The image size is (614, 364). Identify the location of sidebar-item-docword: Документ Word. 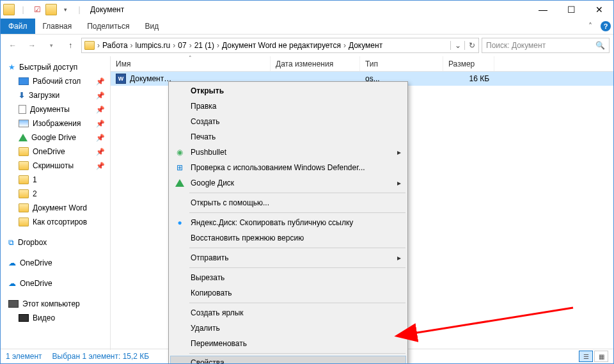
(55, 208).